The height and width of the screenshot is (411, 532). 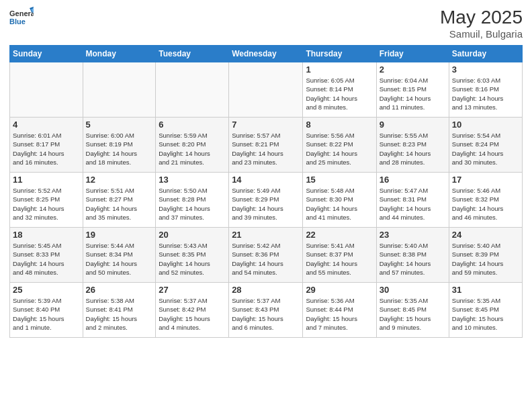 What do you see at coordinates (486, 235) in the screenshot?
I see `day-number: 24` at bounding box center [486, 235].